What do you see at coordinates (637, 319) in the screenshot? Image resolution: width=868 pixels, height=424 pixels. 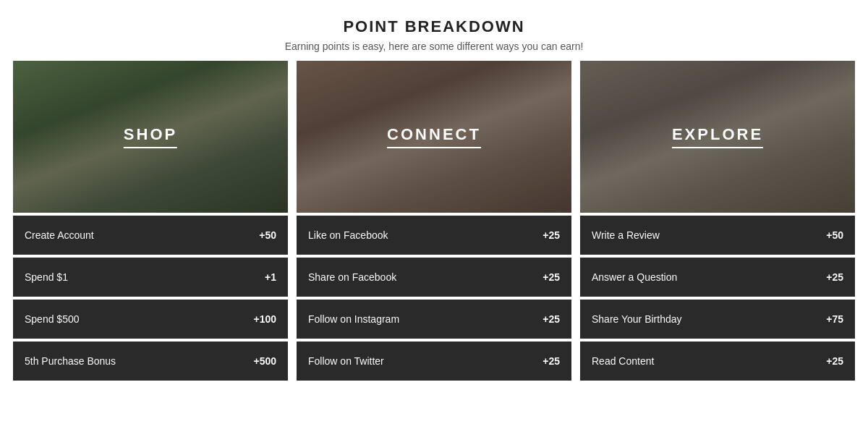 I see `row-label-explore-2: Share Your Birthday` at bounding box center [637, 319].